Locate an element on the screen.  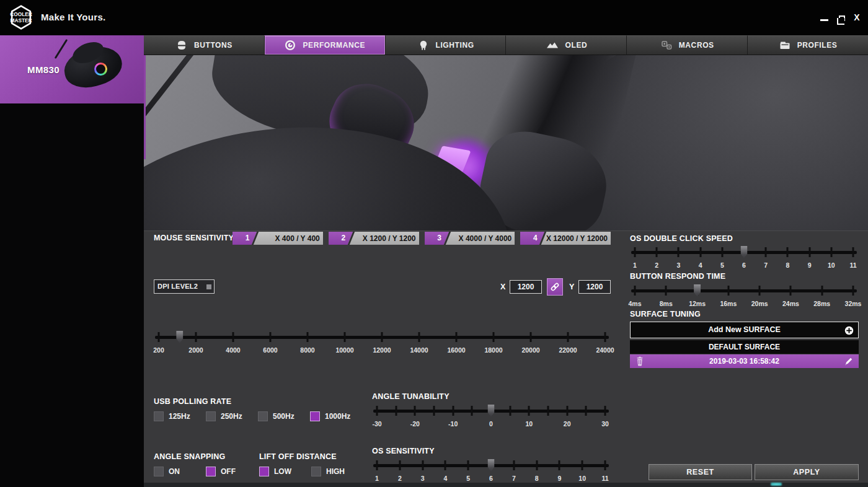
device-card-mm830: MM830 is located at coordinates (72, 69).